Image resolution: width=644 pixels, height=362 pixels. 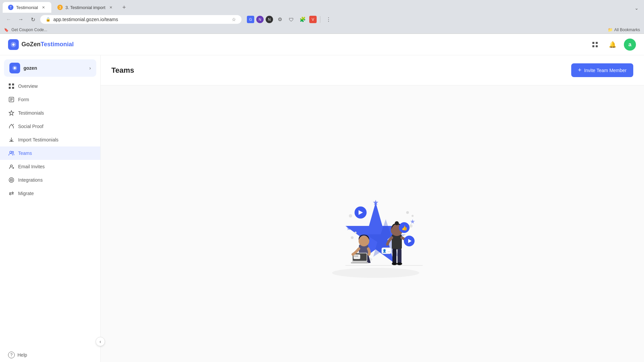 What do you see at coordinates (630, 45) in the screenshot?
I see `avatar-letter: a` at bounding box center [630, 45].